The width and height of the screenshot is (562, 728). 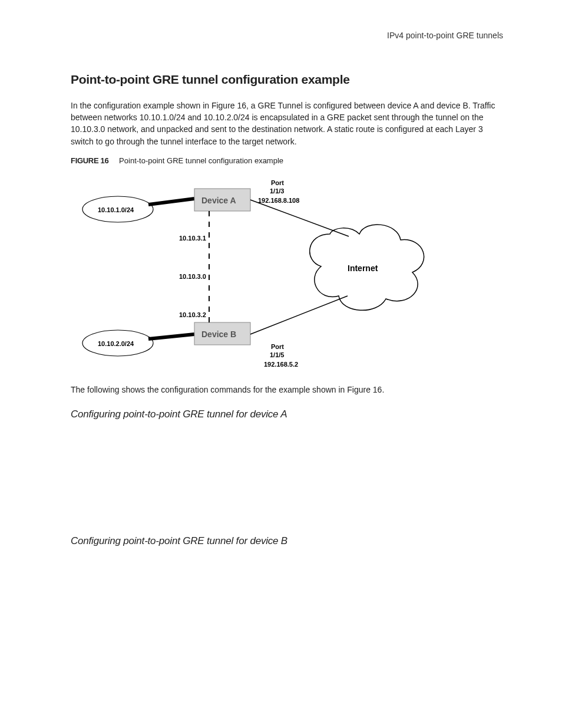 I want to click on section-b-body, so click(x=287, y=589).